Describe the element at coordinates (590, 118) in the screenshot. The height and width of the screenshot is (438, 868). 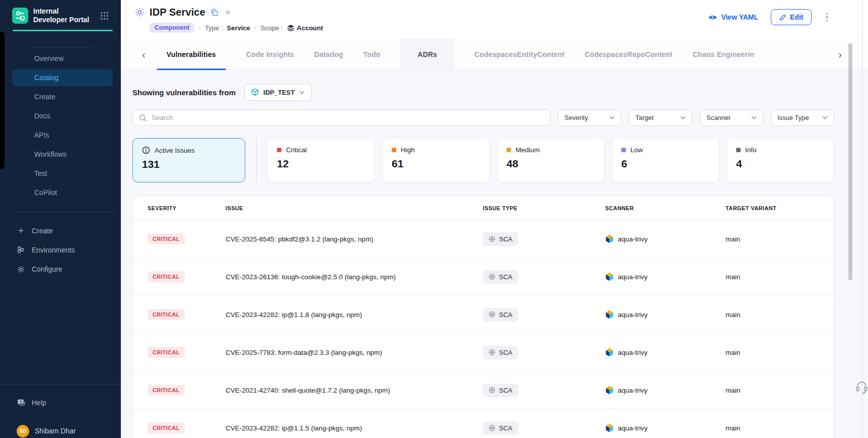
I see `filter-select: Severity` at that location.